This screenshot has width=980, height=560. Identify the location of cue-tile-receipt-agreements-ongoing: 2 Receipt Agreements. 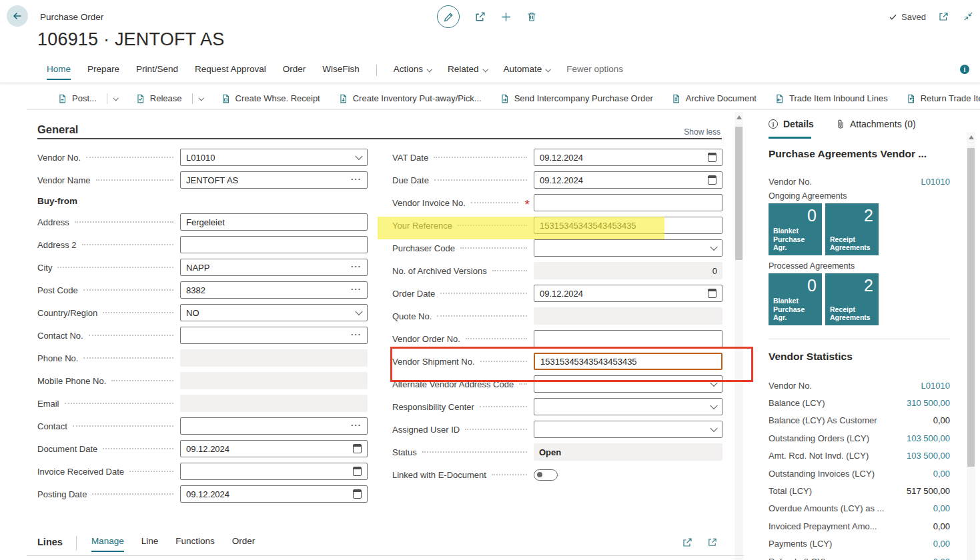
(852, 229).